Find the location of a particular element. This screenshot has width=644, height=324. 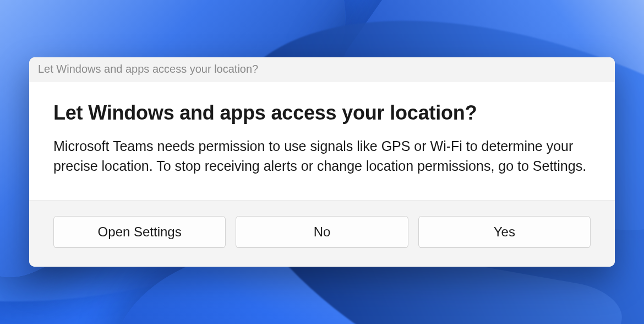

dialog-titlebar-text: Let Windows and apps access your locatio… is located at coordinates (148, 69).